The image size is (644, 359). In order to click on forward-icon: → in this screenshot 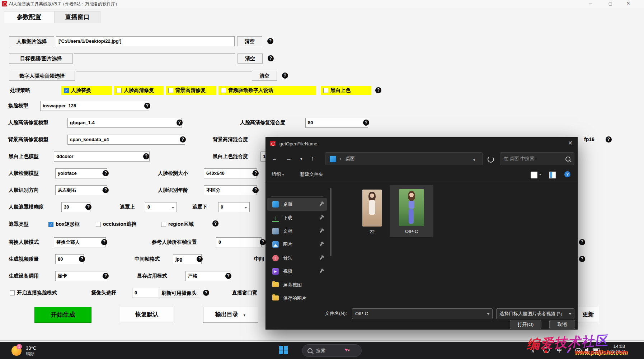, I will do `click(289, 159)`.